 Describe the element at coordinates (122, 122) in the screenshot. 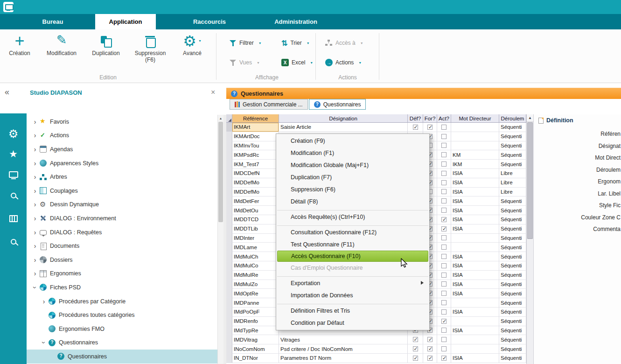

I see `sidebar-tree-item: Favoris` at that location.